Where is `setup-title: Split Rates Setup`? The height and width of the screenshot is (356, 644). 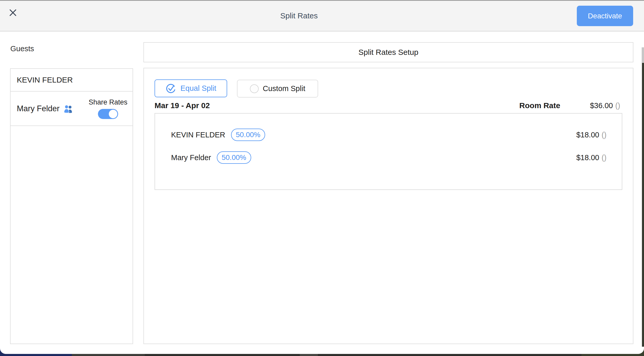 setup-title: Split Rates Setup is located at coordinates (388, 52).